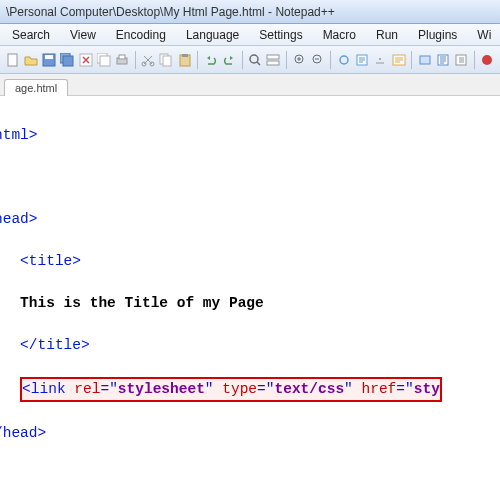  I want to click on save-icon, so click(50, 60).